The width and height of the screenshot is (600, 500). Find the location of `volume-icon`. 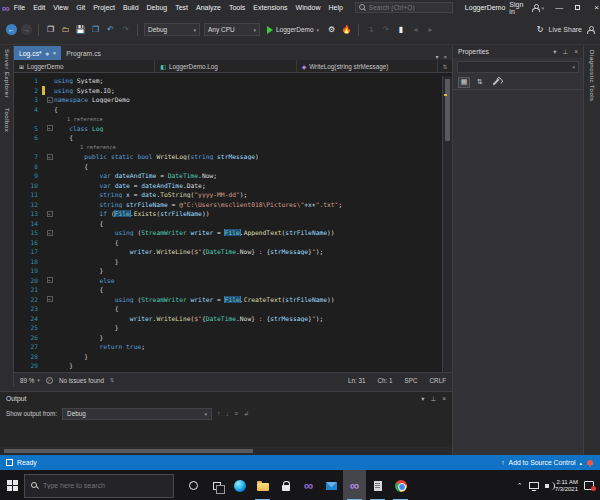

volume-icon is located at coordinates (547, 486).